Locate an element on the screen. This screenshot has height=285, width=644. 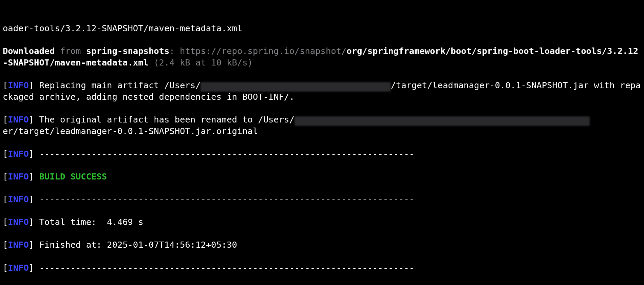
text-fragment: Downloaded is located at coordinates (31, 51).